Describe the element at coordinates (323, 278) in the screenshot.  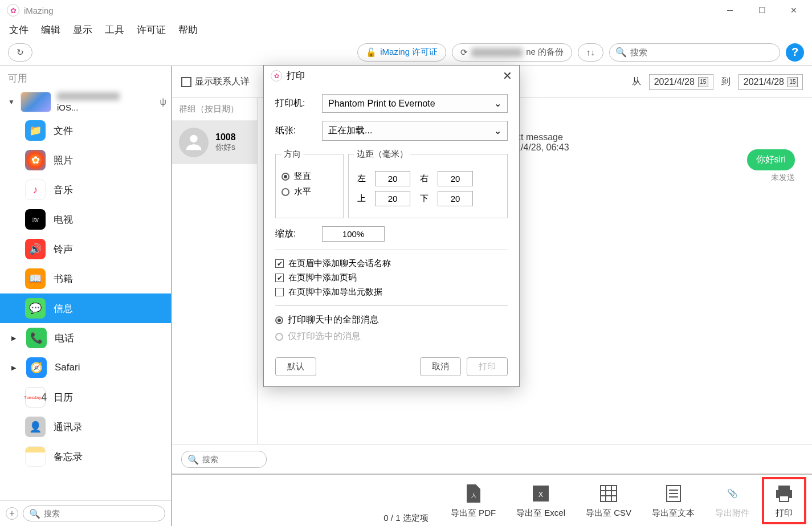
I see `checkbox-label: 在页脚中添加页码` at that location.